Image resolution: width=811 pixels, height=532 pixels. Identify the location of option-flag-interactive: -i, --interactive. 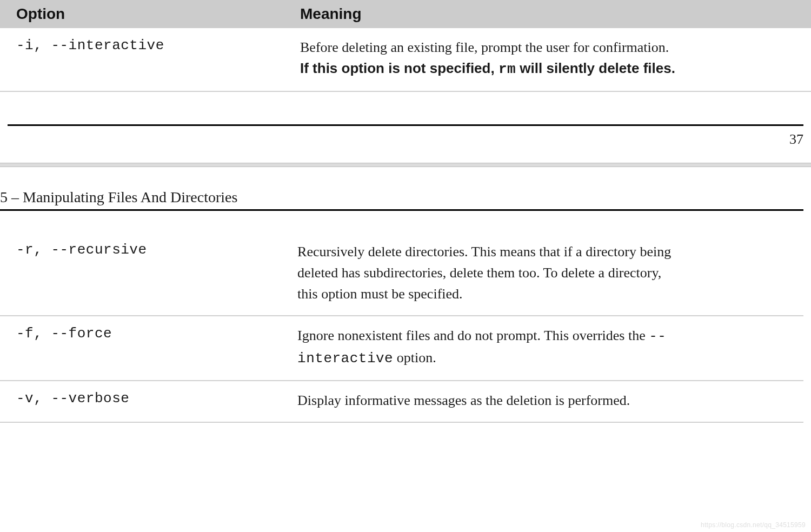
(90, 45).